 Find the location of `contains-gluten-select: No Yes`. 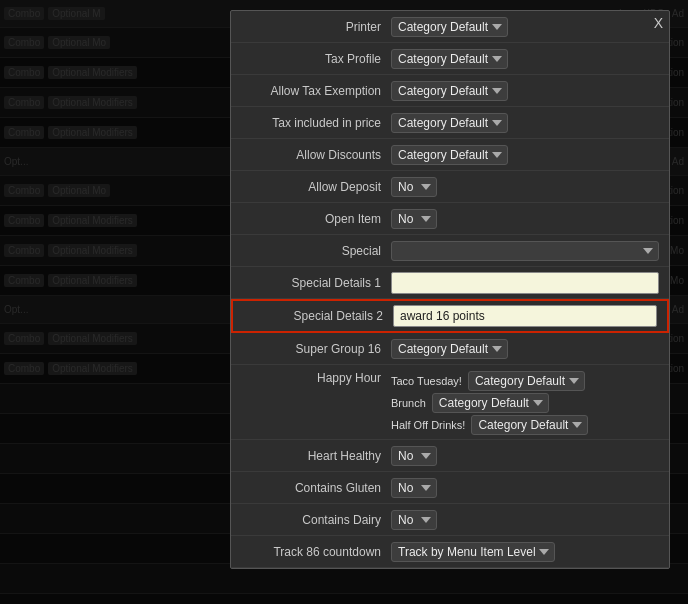

contains-gluten-select: No Yes is located at coordinates (414, 488).